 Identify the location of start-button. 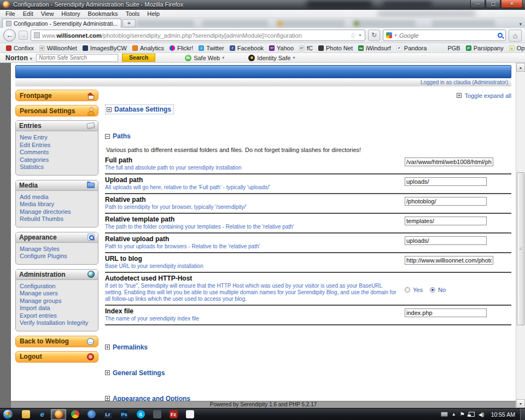
(8, 415).